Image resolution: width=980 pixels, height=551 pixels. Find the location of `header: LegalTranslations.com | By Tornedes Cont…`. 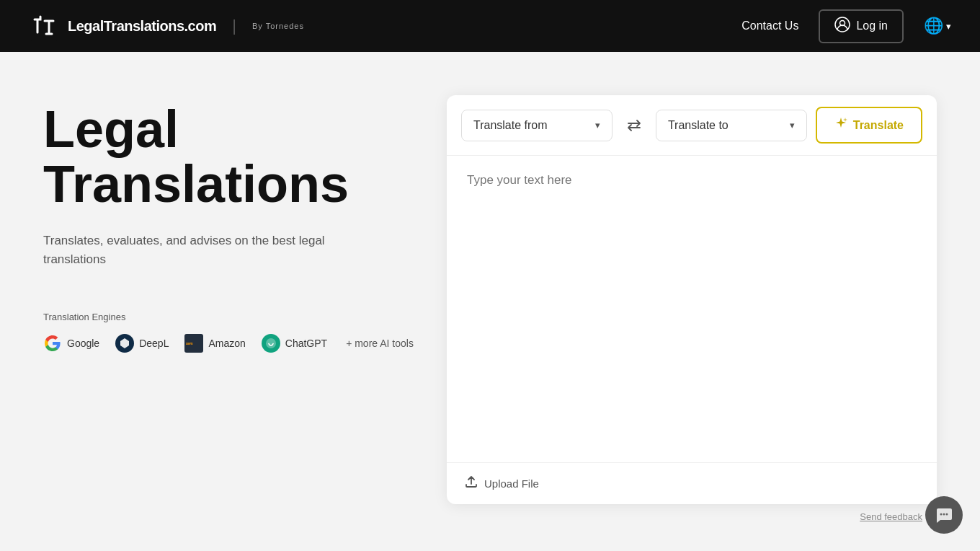

header: LegalTranslations.com | By Tornedes Cont… is located at coordinates (490, 26).